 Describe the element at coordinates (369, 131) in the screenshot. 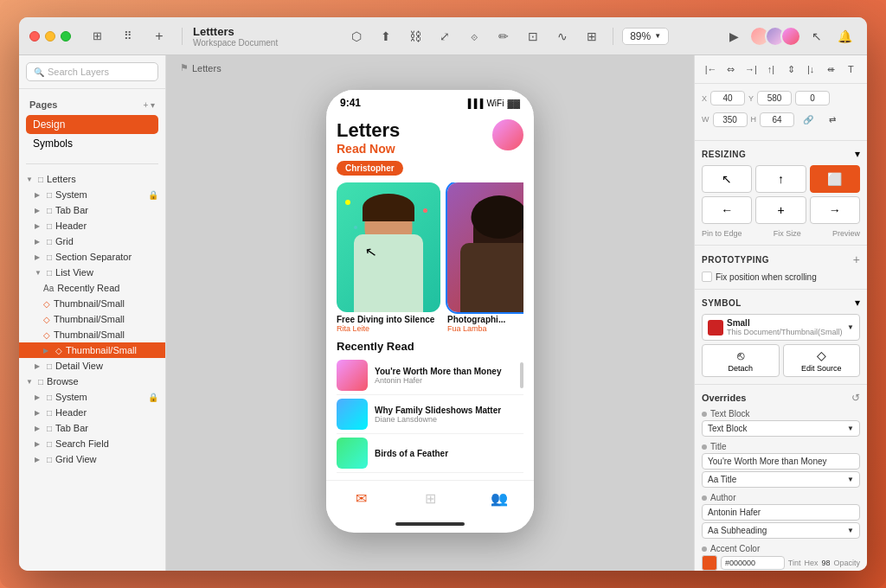

I see `app-name: Letters` at that location.